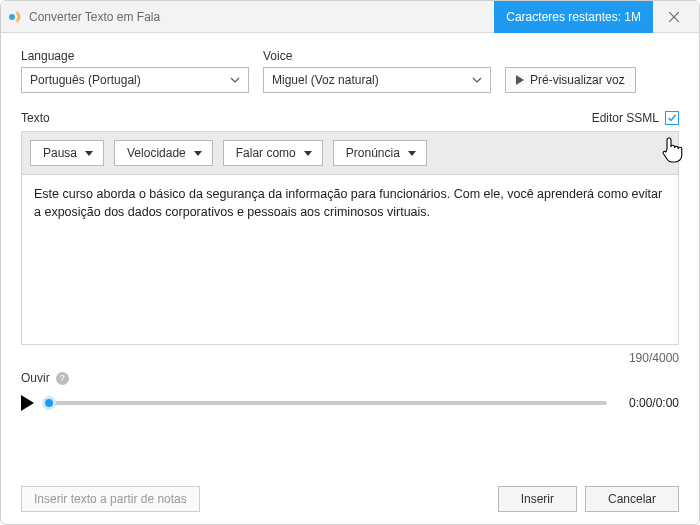  Describe the element at coordinates (632, 499) in the screenshot. I see `cancel-button: Cancelar` at that location.